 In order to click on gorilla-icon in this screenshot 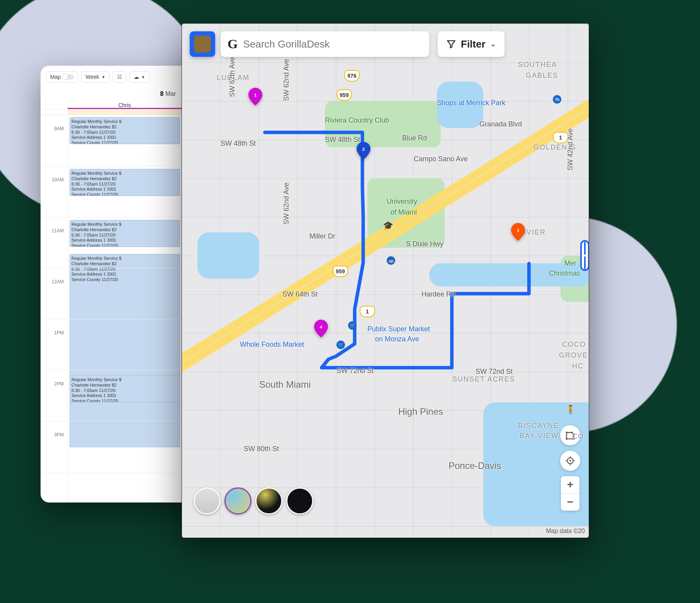, I will do `click(202, 44)`.